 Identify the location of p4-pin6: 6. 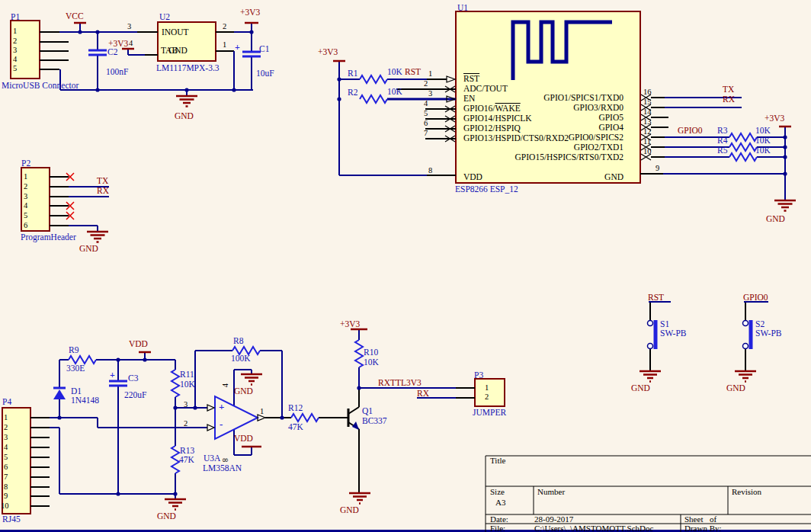
(6, 466).